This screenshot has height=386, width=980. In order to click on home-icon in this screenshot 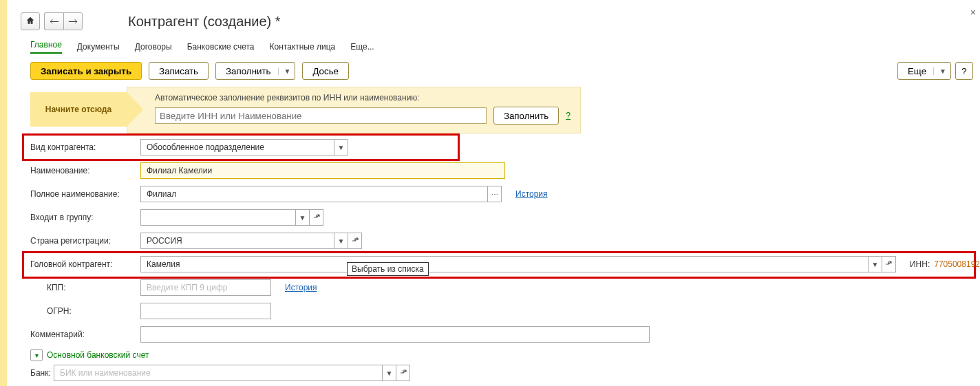, I will do `click(30, 22)`.